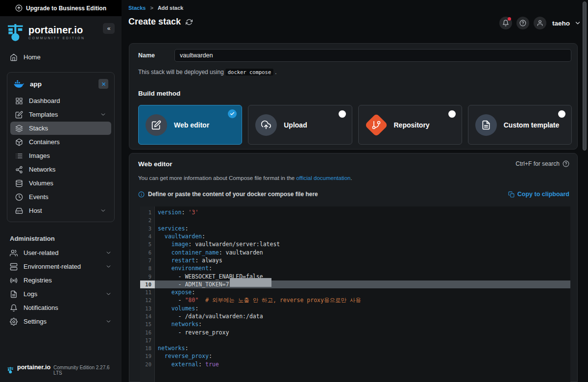  I want to click on sidebar-item-logs: Logs, so click(61, 294).